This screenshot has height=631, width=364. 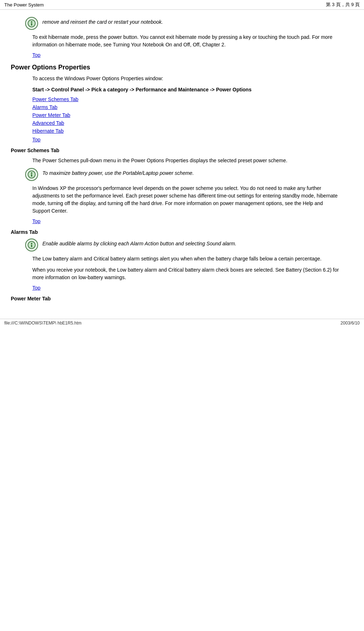 What do you see at coordinates (182, 5) in the screenshot?
I see `header-bar: The Power System 第 3 頁，共 9 頁` at bounding box center [182, 5].